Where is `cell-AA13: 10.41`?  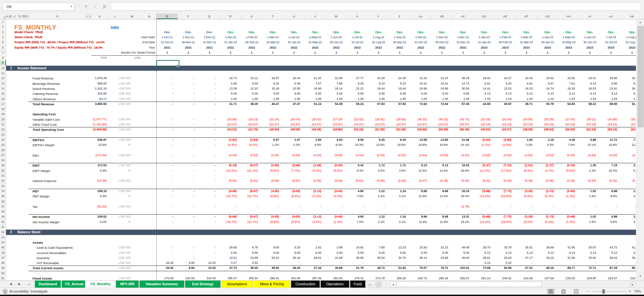
cell-AA13: 10.41 is located at coordinates (421, 84).